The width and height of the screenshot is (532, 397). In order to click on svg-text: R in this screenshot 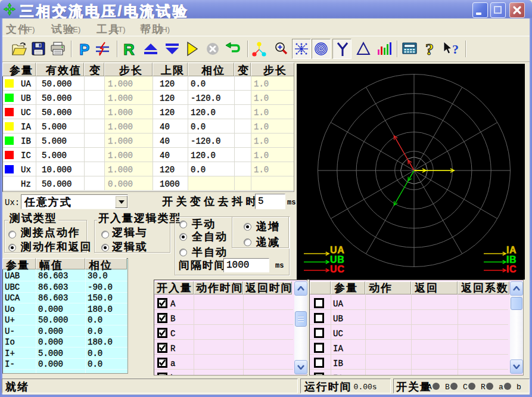, I will do `click(129, 49)`.